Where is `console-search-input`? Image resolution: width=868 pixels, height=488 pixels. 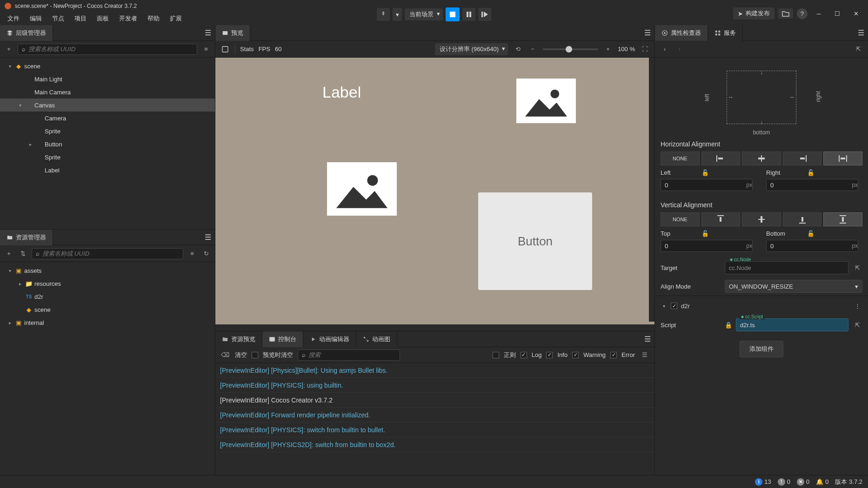
console-search-input is located at coordinates (352, 355).